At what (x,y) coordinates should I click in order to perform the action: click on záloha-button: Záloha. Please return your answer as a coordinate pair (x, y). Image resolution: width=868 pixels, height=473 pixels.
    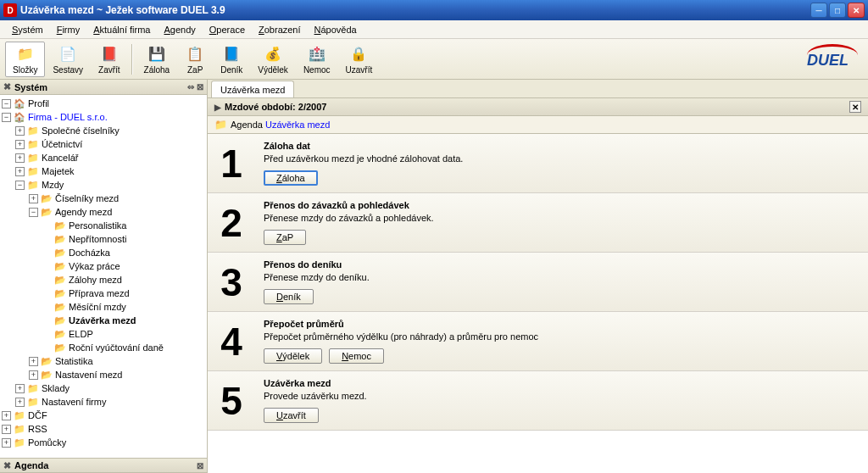
    Looking at the image, I should click on (291, 178).